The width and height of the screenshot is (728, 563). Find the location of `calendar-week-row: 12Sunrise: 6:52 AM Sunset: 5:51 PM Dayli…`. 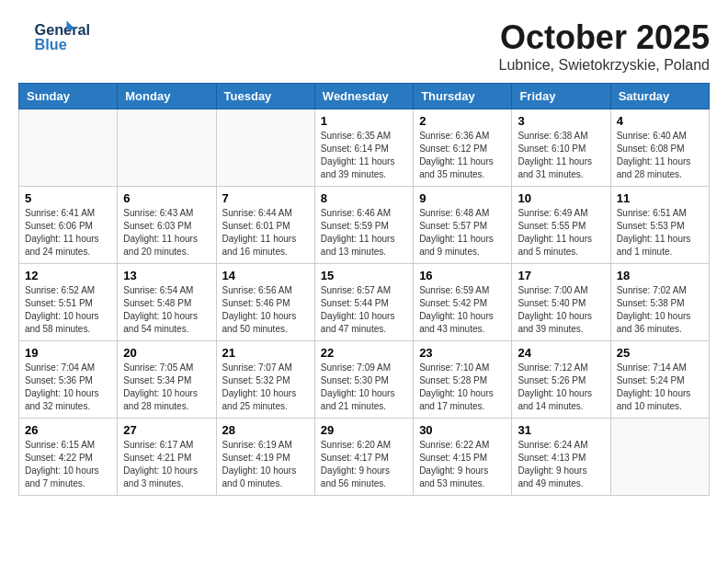

calendar-week-row: 12Sunrise: 6:52 AM Sunset: 5:51 PM Dayli… is located at coordinates (364, 303).